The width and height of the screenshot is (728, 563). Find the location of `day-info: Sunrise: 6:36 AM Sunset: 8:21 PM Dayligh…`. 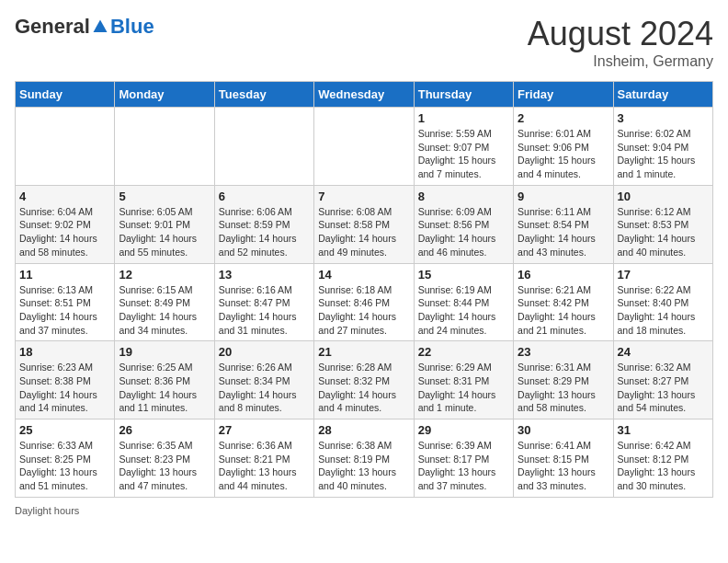

day-info: Sunrise: 6:36 AM Sunset: 8:21 PM Dayligh… is located at coordinates (265, 465).